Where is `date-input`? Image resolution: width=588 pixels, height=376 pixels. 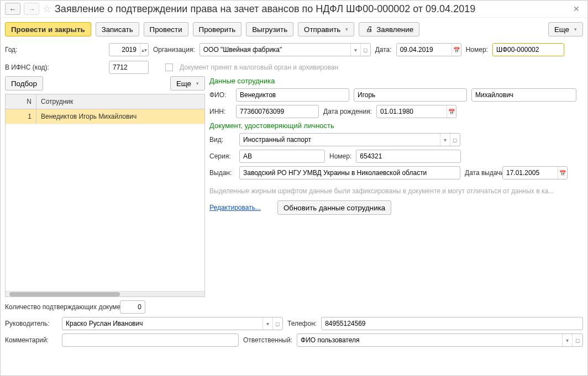
date-input is located at coordinates (424, 50).